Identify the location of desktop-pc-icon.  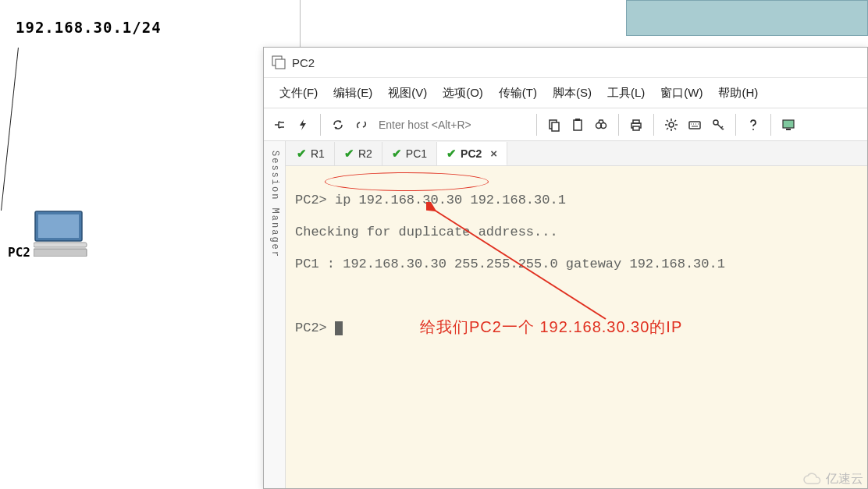
(65, 233).